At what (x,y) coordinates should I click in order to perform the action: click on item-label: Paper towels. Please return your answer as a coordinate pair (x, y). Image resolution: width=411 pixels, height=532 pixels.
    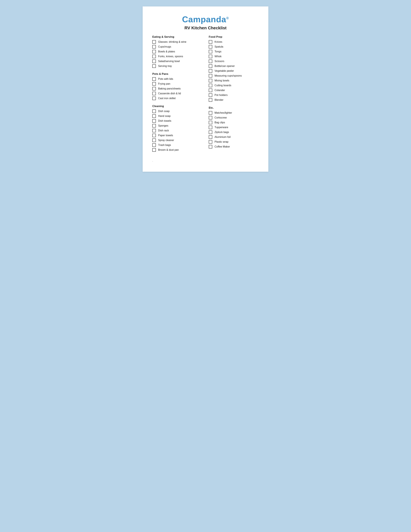
    Looking at the image, I should click on (166, 135).